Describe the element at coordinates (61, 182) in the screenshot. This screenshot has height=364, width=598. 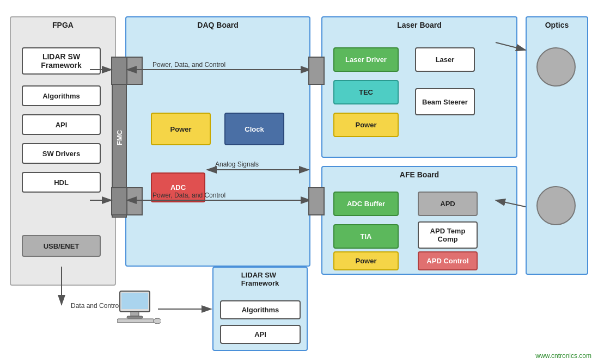
I see `hdl-box: HDL` at that location.